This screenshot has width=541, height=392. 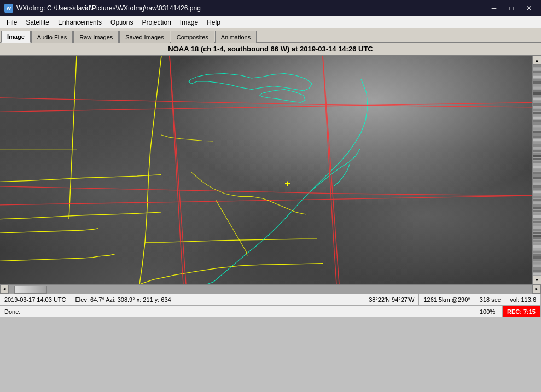 What do you see at coordinates (121, 22) in the screenshot?
I see `menu-options: Options` at bounding box center [121, 22].